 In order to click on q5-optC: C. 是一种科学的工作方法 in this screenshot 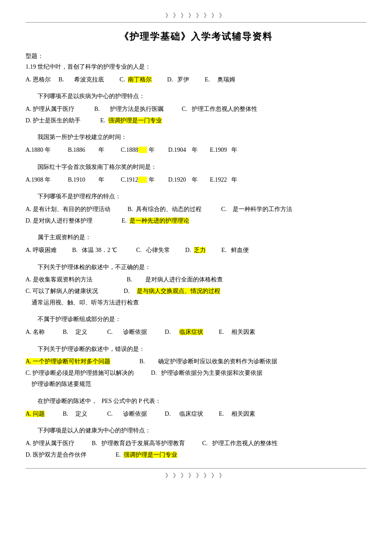, I will do `click(257, 210)`.